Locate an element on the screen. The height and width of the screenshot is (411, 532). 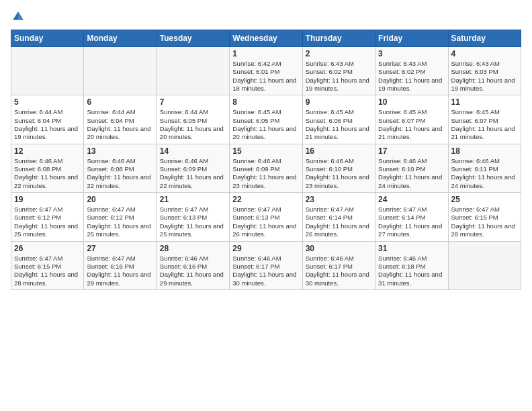
calendar-week-row: 26Sunrise: 6:47 AM Sunset: 6:15 PM Dayli… is located at coordinates (266, 265).